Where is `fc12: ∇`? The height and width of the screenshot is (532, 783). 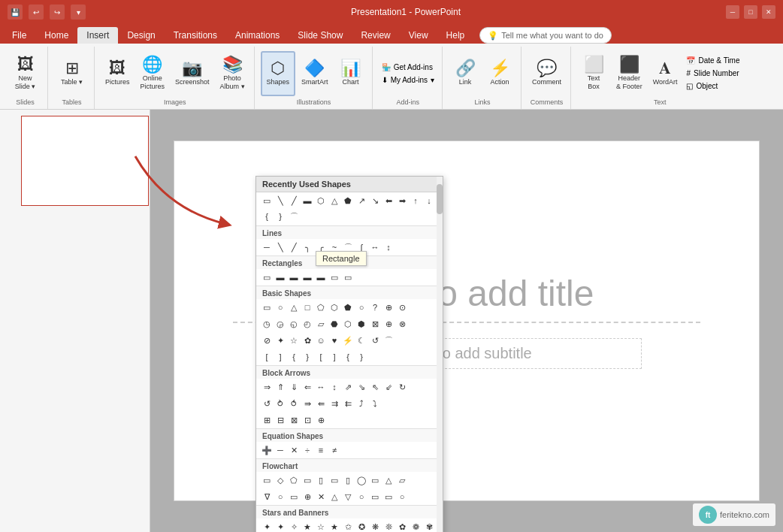 fc12: ∇ is located at coordinates (267, 497).